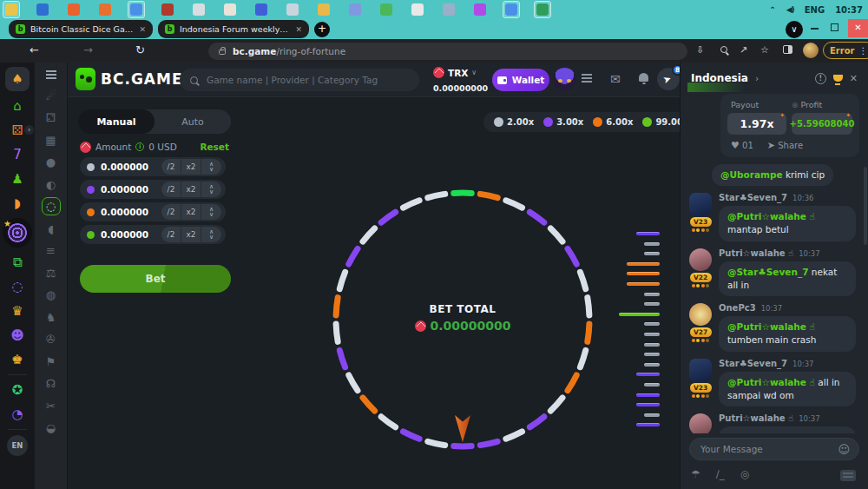  I want to click on game-item-plinko-box: ▦, so click(51, 141).